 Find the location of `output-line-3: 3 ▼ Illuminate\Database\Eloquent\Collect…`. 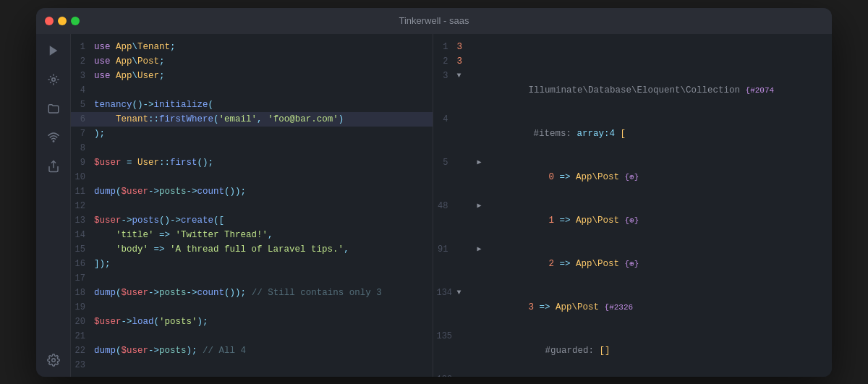

output-line-3: 3 ▼ Illuminate\Database\Eloquent\Collect… is located at coordinates (632, 90).